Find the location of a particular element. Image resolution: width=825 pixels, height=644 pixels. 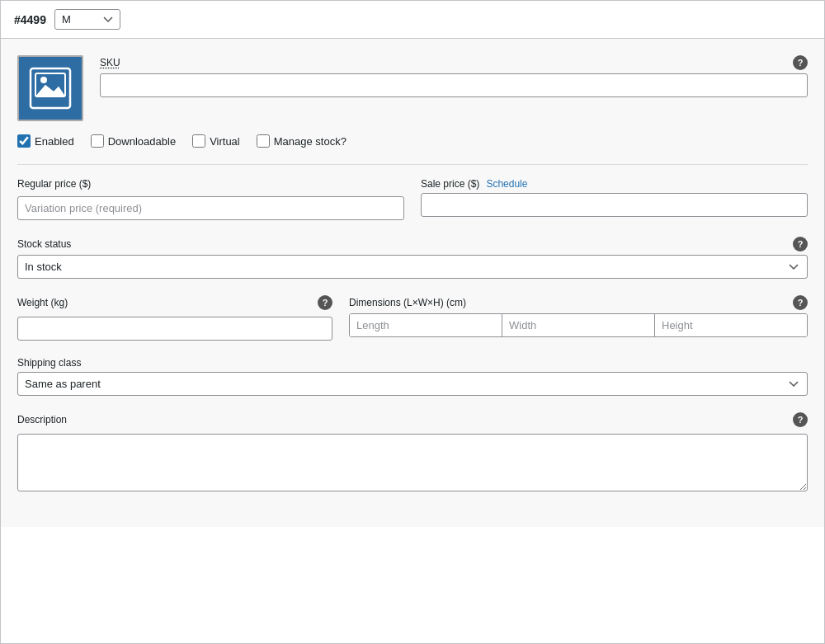

shipping-class-section: Shipping class Same as parent No shippin… is located at coordinates (412, 376).